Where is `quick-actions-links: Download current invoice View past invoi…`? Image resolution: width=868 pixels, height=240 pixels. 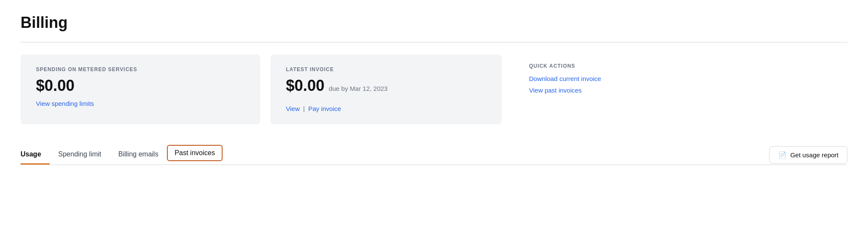
quick-actions-links: Download current invoice View past invoi… is located at coordinates (688, 84).